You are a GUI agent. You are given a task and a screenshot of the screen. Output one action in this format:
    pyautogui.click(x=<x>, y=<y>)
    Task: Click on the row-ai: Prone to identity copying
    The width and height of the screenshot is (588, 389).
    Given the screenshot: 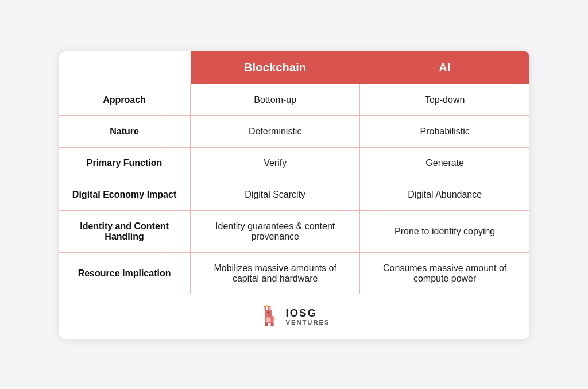 What is the action you would take?
    pyautogui.click(x=444, y=231)
    